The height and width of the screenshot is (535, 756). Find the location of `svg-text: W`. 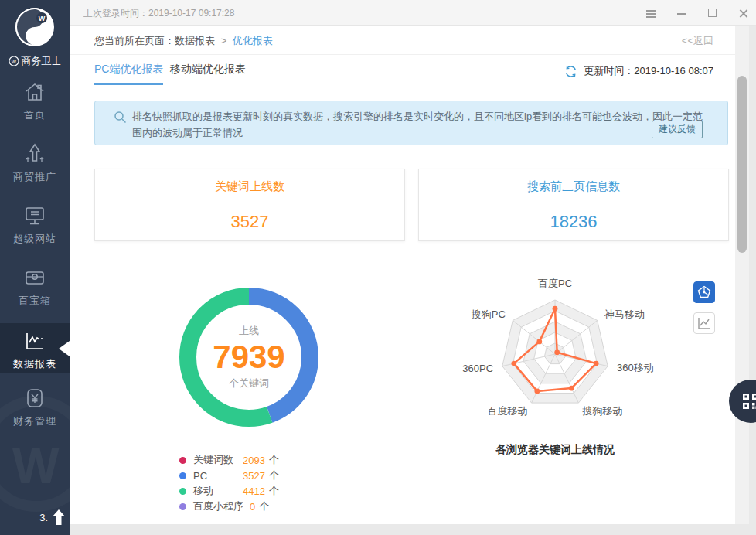

svg-text: W is located at coordinates (42, 19).